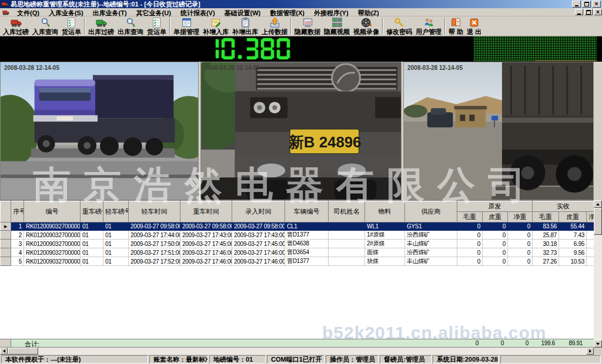  Describe the element at coordinates (587, 4) in the screenshot. I see `window-controls: ×` at that location.